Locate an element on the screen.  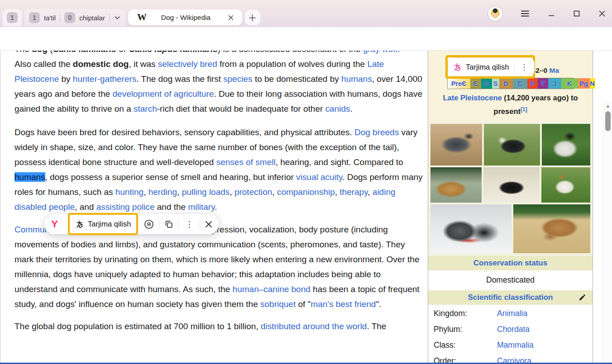
selection-more-icon: ⋮ is located at coordinates (189, 224).